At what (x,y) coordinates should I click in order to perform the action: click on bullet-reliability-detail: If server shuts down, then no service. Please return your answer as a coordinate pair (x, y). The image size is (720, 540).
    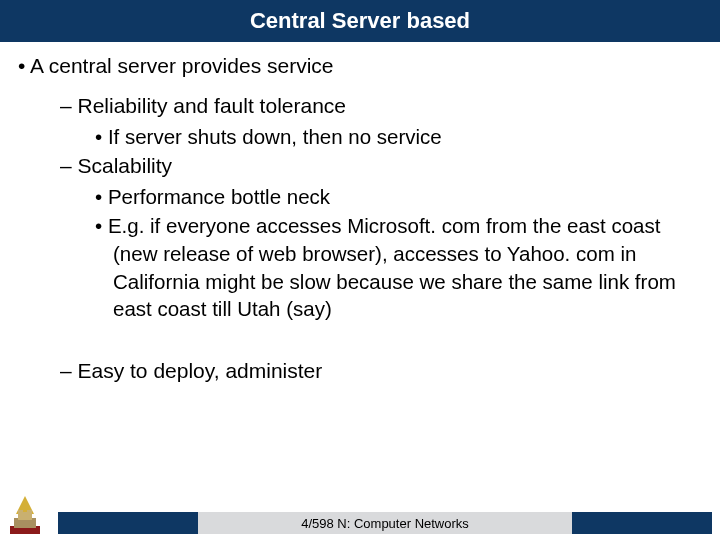
    Looking at the image, I should click on (360, 137).